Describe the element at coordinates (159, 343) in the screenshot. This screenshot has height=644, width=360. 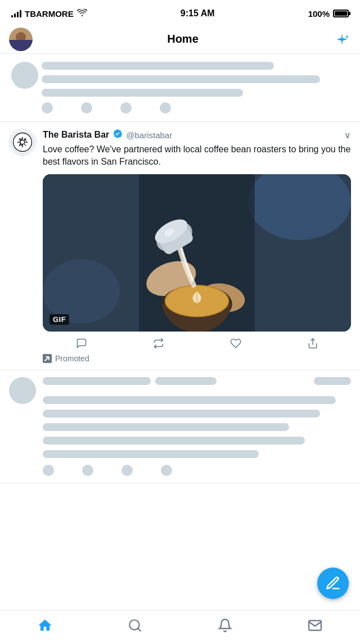
I see `retweet-button` at that location.